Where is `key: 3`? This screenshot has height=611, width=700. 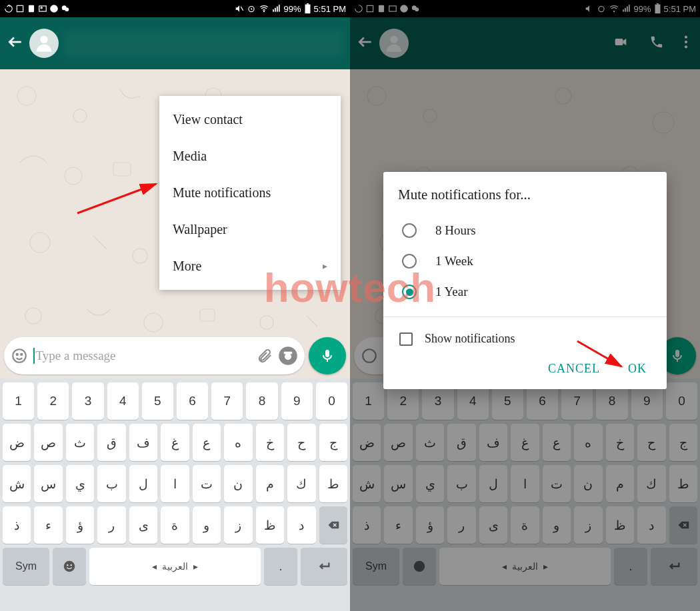 key: 3 is located at coordinates (88, 401).